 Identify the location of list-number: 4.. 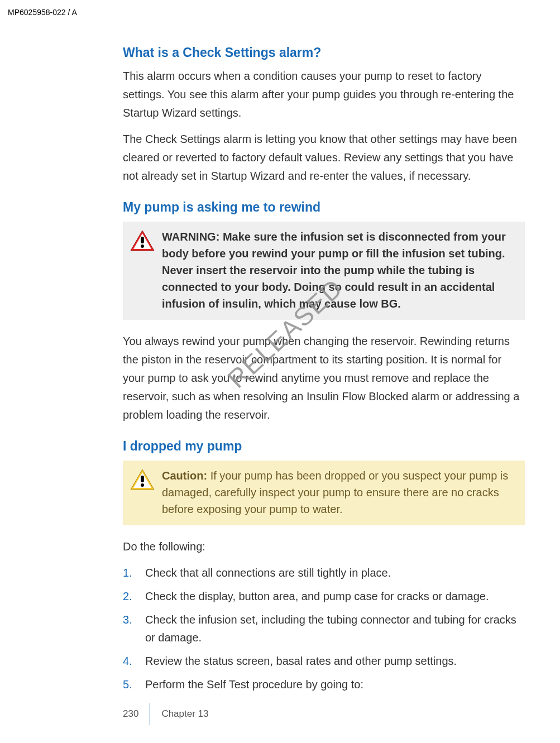
(127, 661).